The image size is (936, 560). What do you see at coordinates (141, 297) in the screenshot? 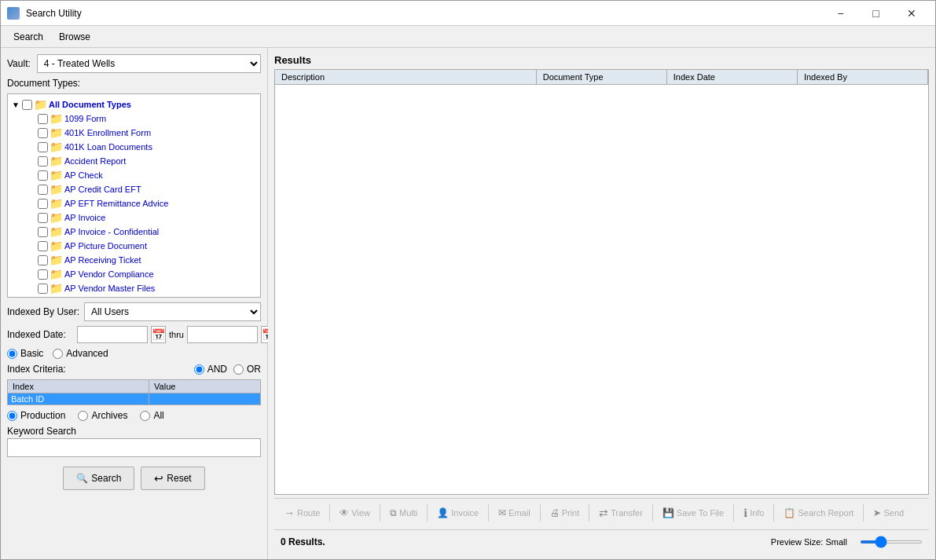
I see `list-item: 📁 Application for Employment` at bounding box center [141, 297].